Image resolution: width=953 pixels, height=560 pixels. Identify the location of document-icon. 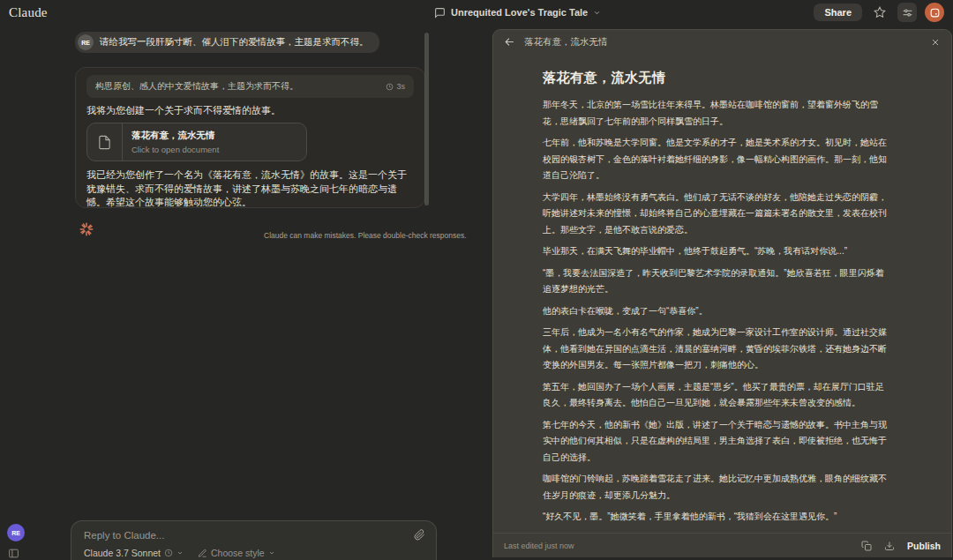
(105, 142).